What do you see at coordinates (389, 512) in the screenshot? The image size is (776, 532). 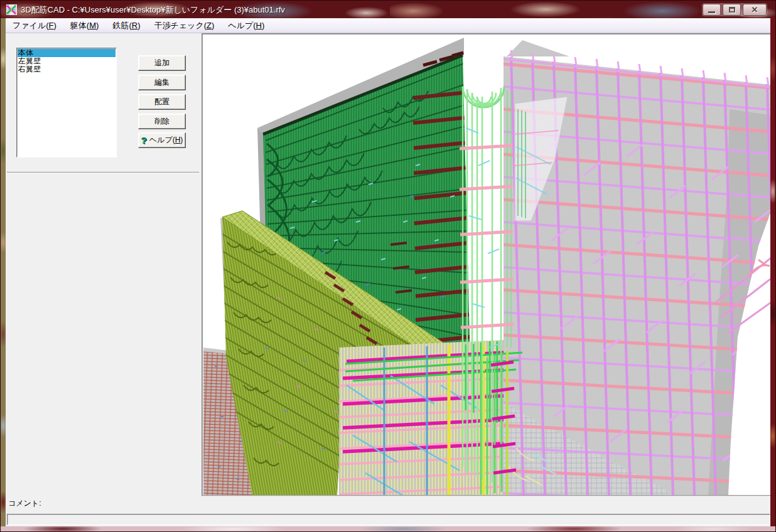 I see `status-bar: コメント:` at bounding box center [389, 512].